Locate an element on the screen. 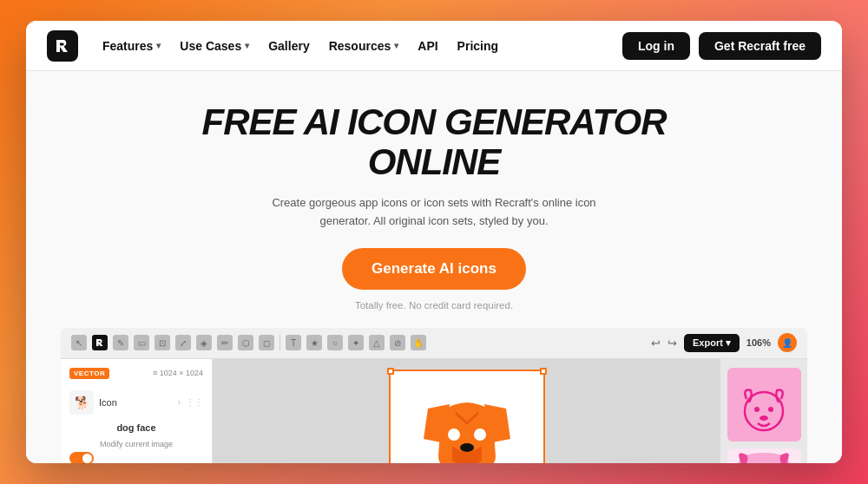 This screenshot has width=868, height=484. toggle-row is located at coordinates (136, 458).